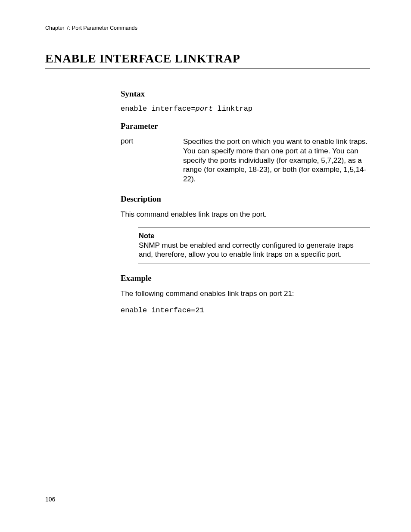 The image size is (411, 532). I want to click on note-label: Note, so click(254, 236).